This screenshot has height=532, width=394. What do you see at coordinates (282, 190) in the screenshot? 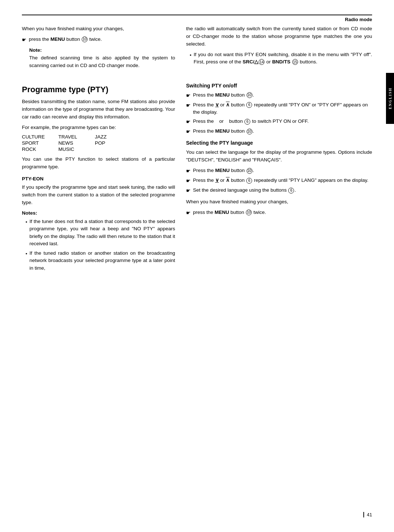
I see `select-step3-text: Set the desired language using the butto…` at bounding box center [282, 190].